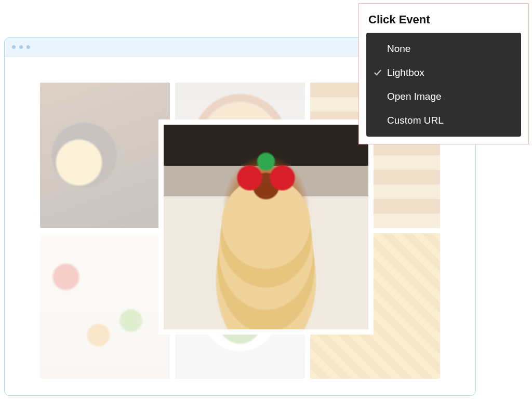  I want to click on option-label: Open Image, so click(415, 97).